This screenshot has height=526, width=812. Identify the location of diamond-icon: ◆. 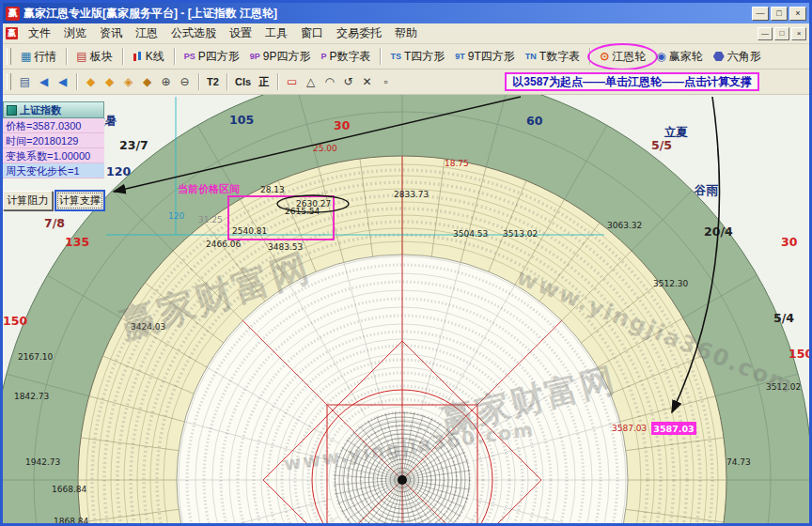
(90, 83).